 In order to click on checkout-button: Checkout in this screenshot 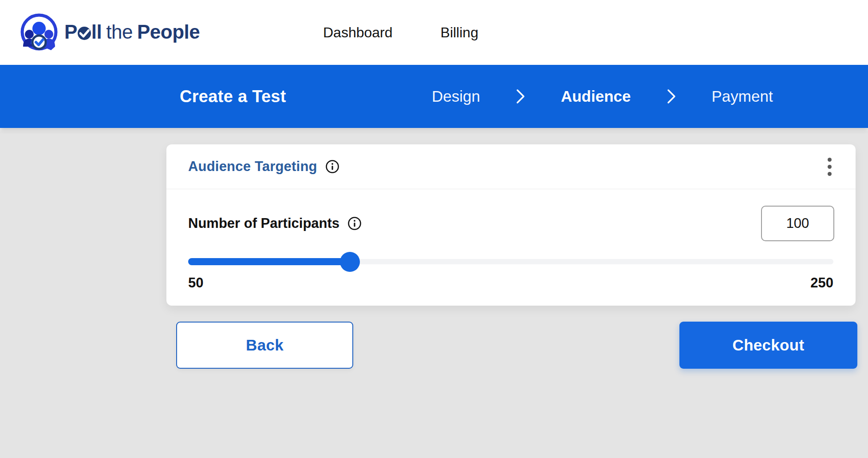, I will do `click(769, 345)`.